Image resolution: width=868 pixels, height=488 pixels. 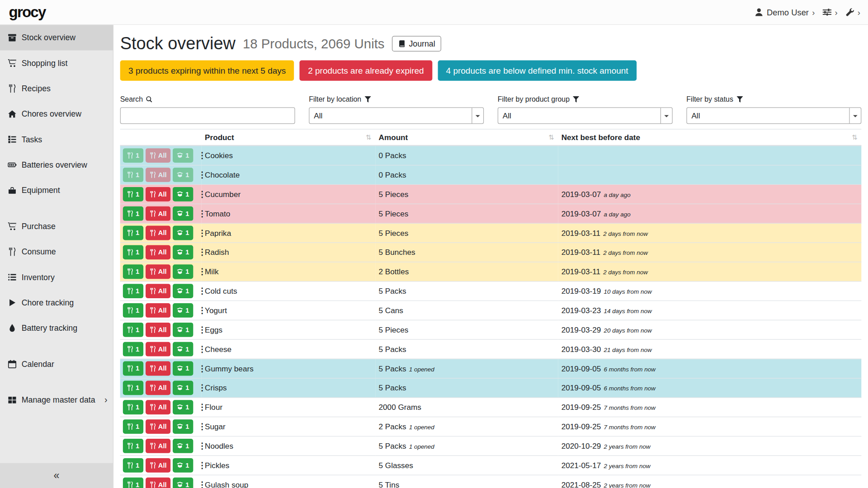 I want to click on sidebar-item-chores-overview: Chores overview, so click(x=57, y=114).